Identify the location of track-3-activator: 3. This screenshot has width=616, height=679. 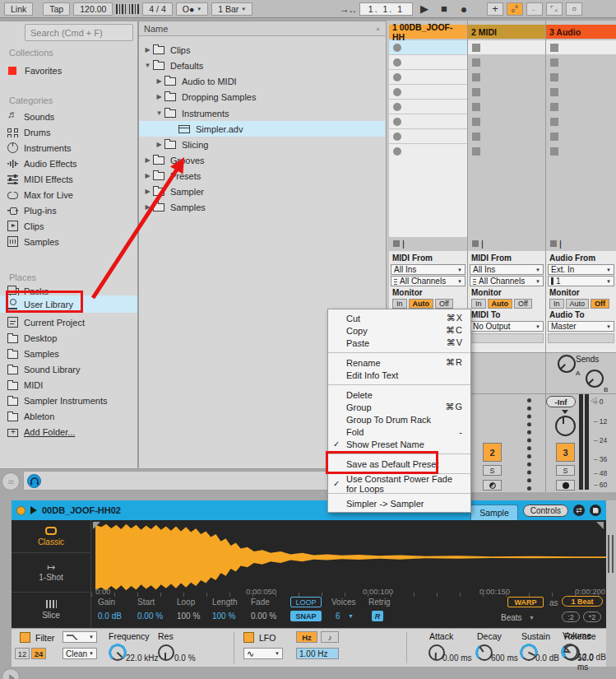
(566, 453).